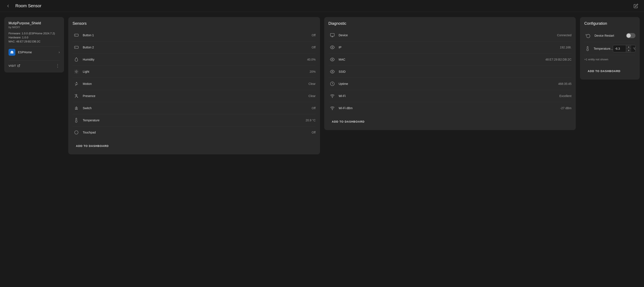 This screenshot has width=644, height=287. Describe the element at coordinates (12, 66) in the screenshot. I see `visit-label: VISIT` at that location.